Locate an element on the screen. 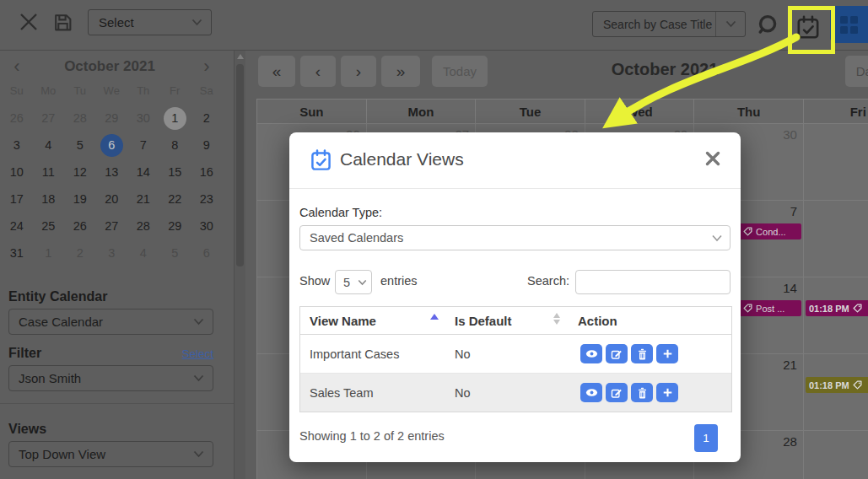 The width and height of the screenshot is (868, 479). mini-calendar-day: 14 is located at coordinates (143, 172).